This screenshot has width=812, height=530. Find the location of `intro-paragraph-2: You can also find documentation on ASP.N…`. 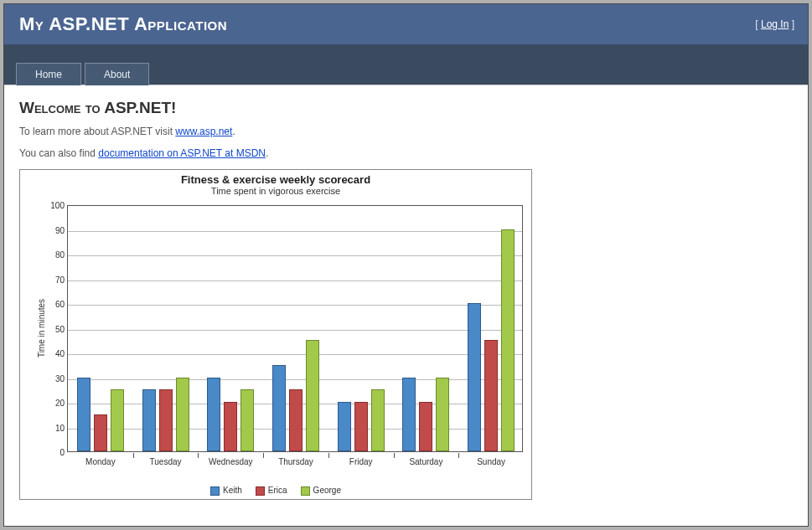

intro-paragraph-2: You can also find documentation on ASP.N… is located at coordinates (406, 153).